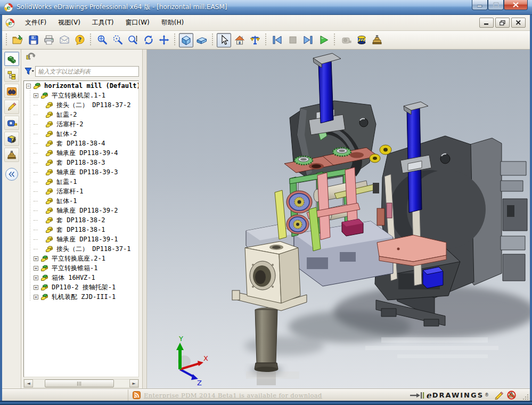 This screenshot has width=532, height=405. Describe the element at coordinates (81, 258) in the screenshot. I see `tree-item: +平立转换底座.2-1` at that location.